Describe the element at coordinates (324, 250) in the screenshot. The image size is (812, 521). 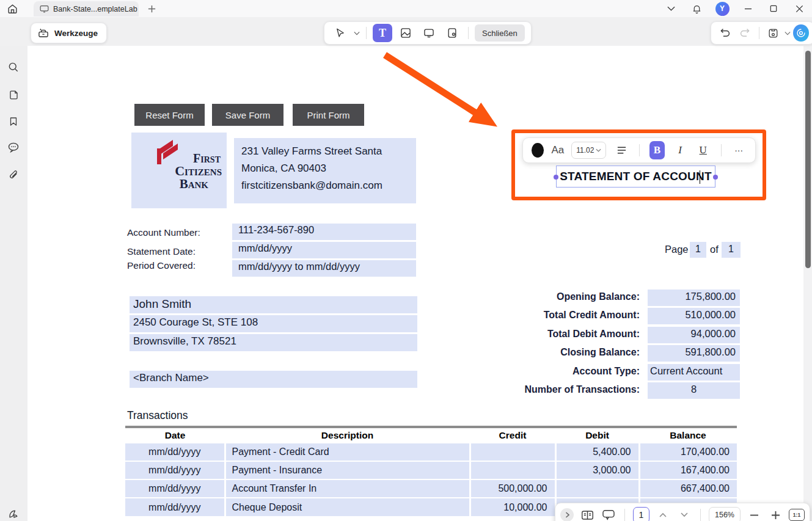
I see `statement-date-field: mm/dd/yyyy` at that location.